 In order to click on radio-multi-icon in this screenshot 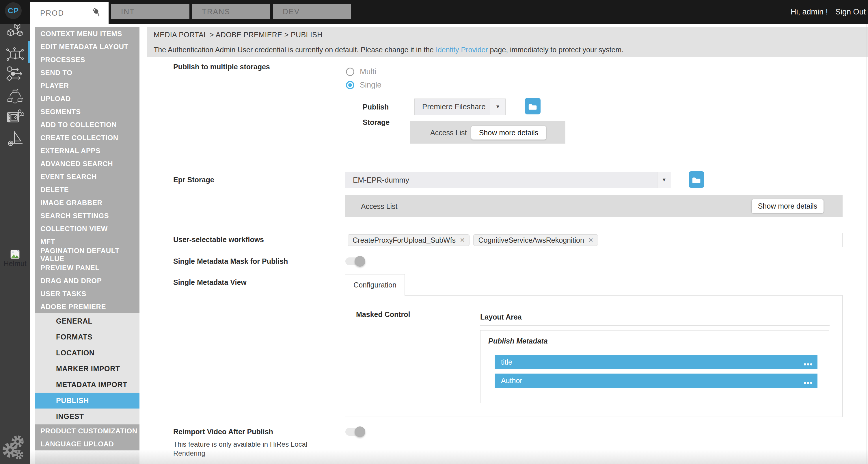, I will do `click(350, 72)`.